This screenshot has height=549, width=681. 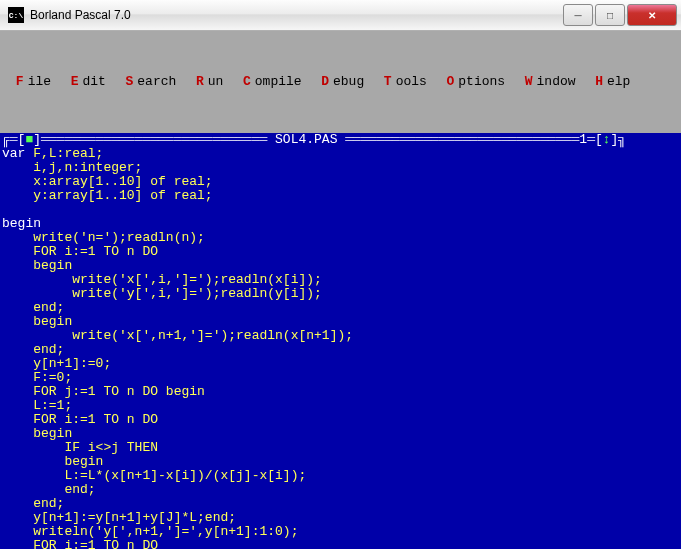 I want to click on code-line: var, so click(x=14, y=154).